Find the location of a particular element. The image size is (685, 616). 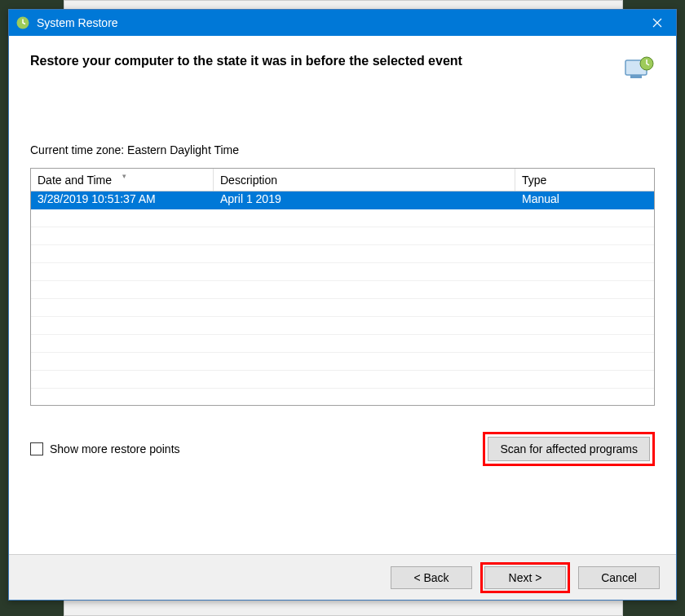

highlight-next: Next > is located at coordinates (525, 578).